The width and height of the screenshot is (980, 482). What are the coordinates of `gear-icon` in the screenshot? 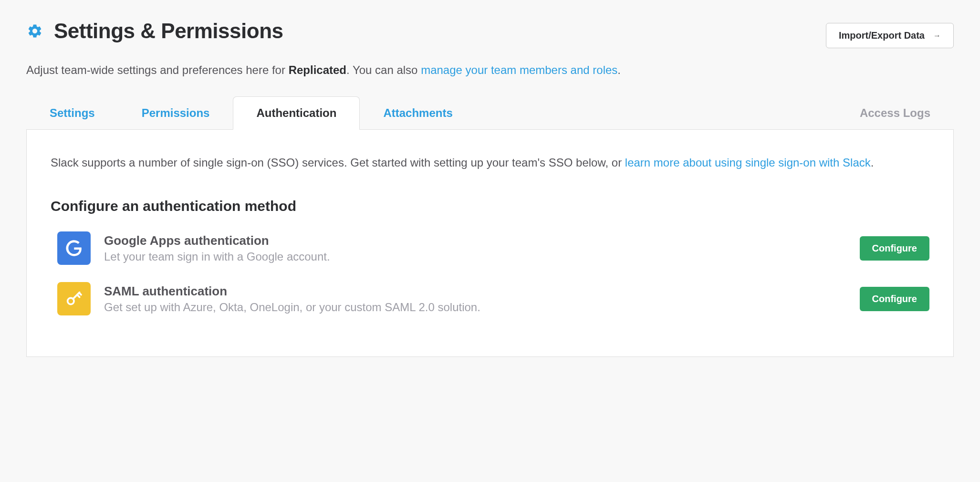 It's located at (35, 31).